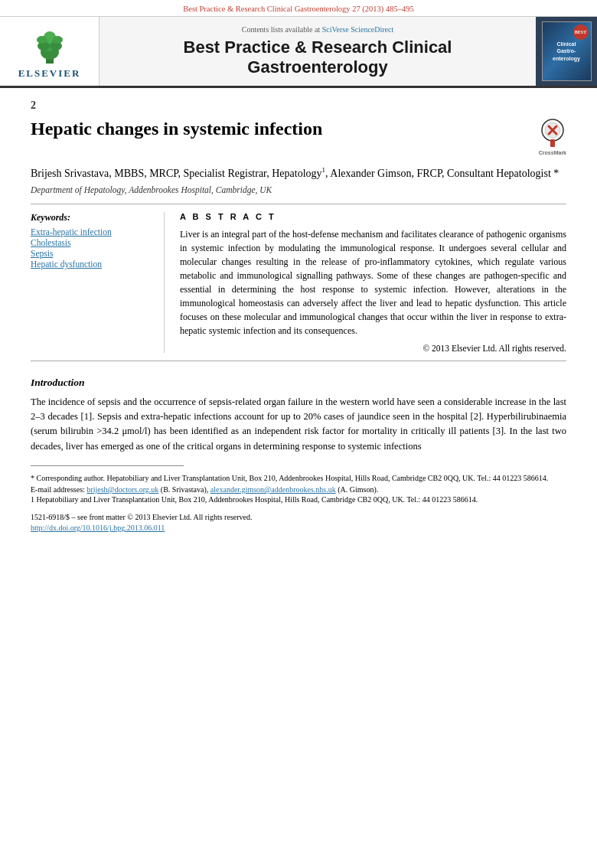  I want to click on keywords-title: Keywords:, so click(92, 217).